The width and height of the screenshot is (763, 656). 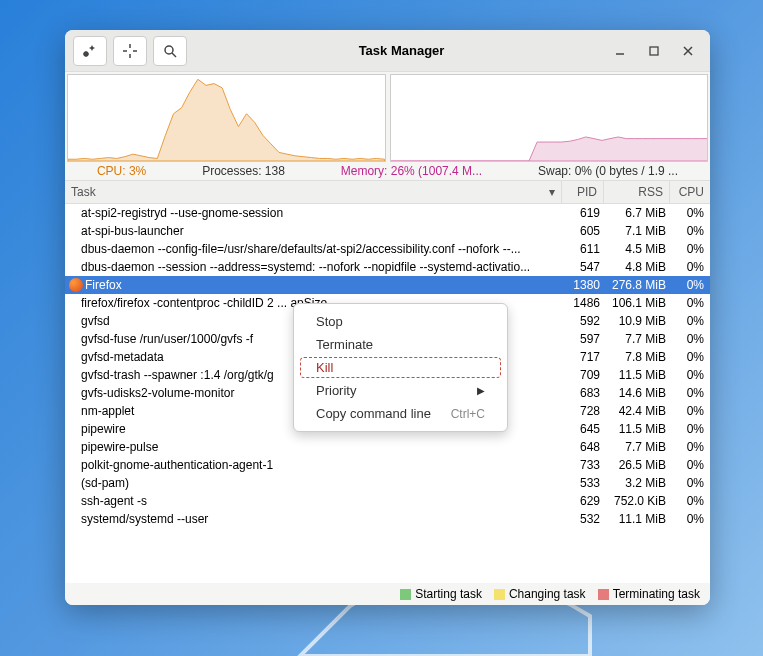 What do you see at coordinates (583, 321) in the screenshot?
I see `pid-cell: 592` at bounding box center [583, 321].